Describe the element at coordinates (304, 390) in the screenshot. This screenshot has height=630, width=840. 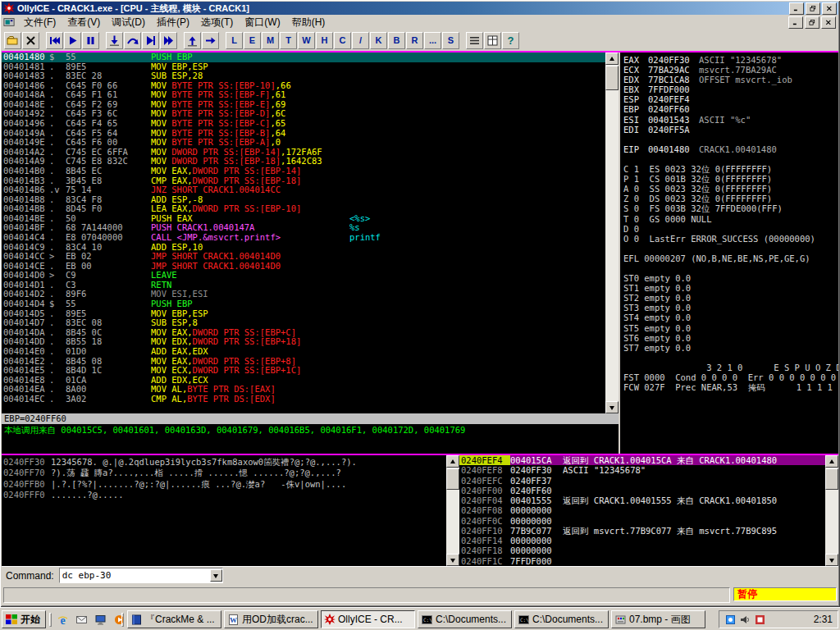
I see `disasm-row: 004014EA.8A00MOV AL,BYTE PTR DS:[EAX]` at that location.